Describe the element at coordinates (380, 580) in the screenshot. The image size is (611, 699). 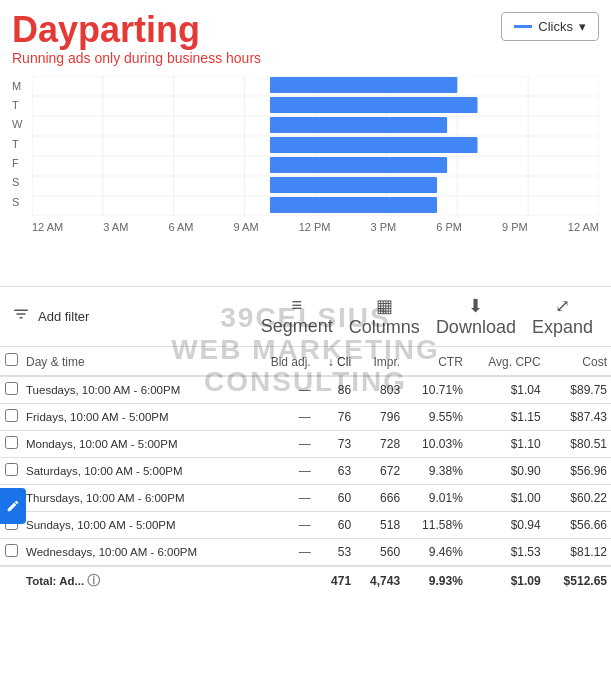
I see `total-impr: 4,743` at that location.